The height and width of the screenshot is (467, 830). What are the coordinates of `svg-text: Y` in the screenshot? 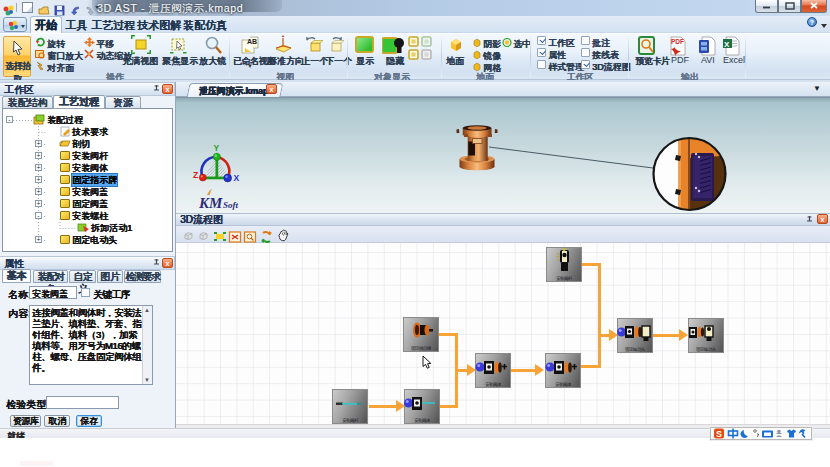 It's located at (217, 148).